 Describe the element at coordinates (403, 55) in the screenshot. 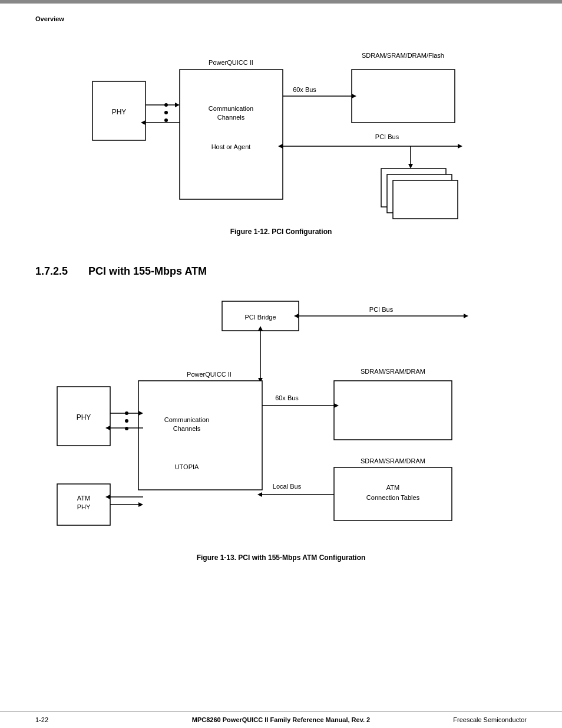

I see `svg-text: SDRAM/SRAM/DRAM/Flash` at that location.